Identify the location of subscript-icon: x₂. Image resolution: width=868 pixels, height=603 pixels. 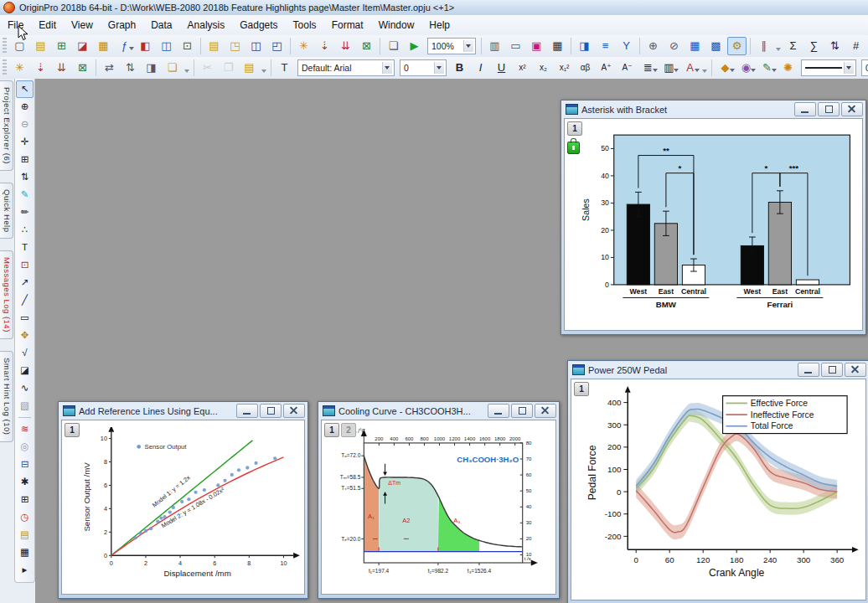
(543, 68).